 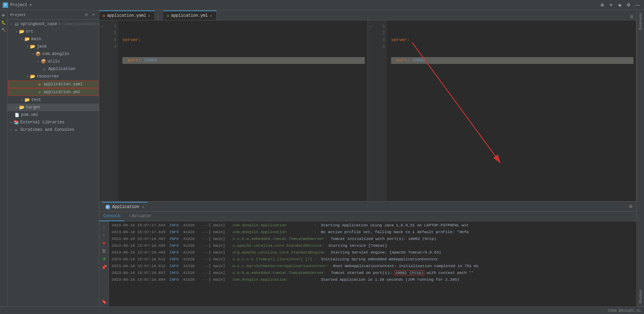 I want to click on tree-item-java: ▾ 📂 java, so click(x=53, y=47).